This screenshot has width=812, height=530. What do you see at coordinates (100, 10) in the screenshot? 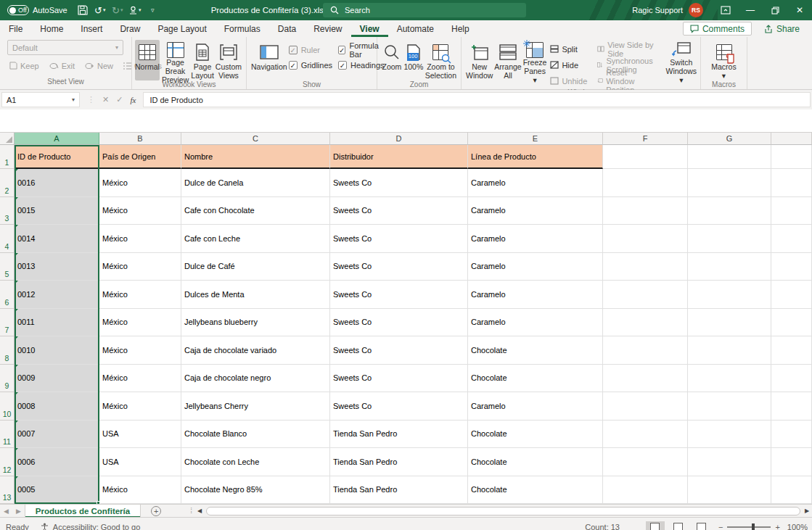
I see `undo-button: ↺▾` at bounding box center [100, 10].